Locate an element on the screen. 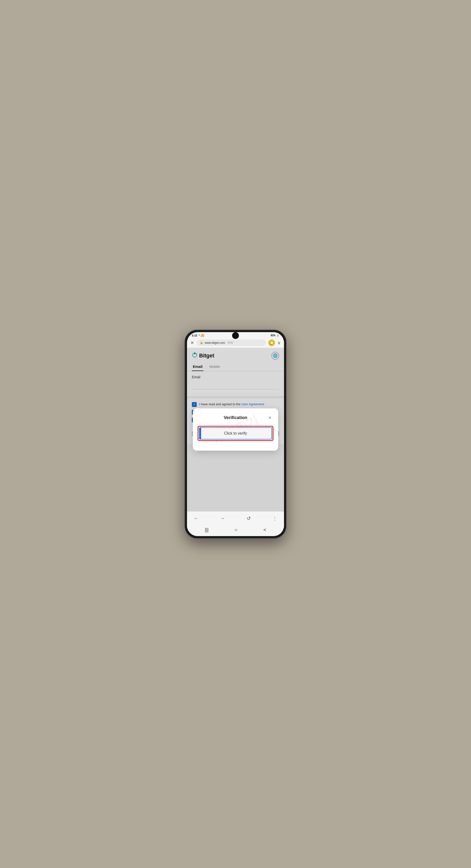 This screenshot has height=868, width=471. home-button: ○ is located at coordinates (236, 530).